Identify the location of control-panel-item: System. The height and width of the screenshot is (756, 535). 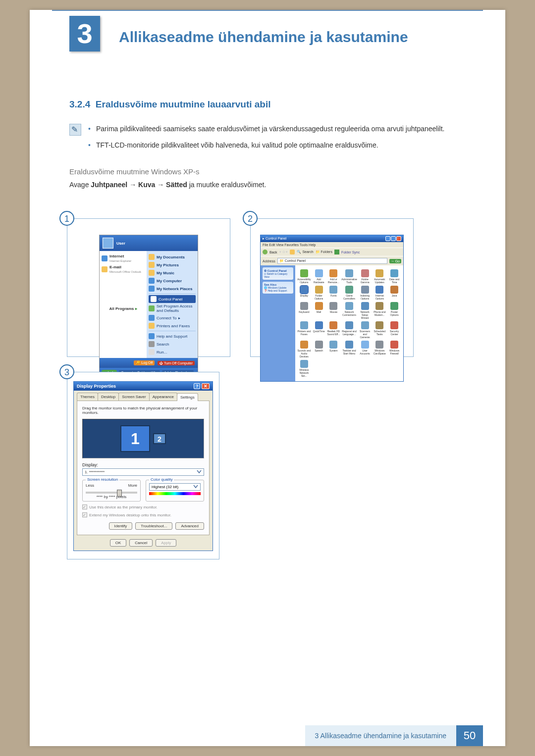
(334, 350).